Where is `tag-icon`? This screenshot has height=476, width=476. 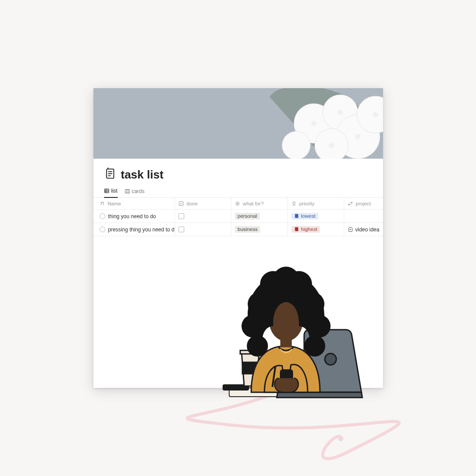
tag-icon is located at coordinates (238, 204).